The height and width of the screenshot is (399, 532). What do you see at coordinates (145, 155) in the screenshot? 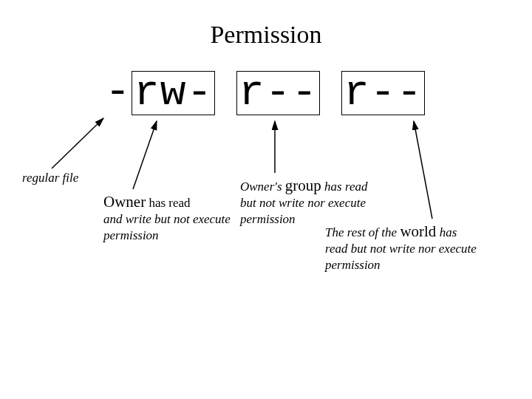
I see `arrow-owner` at bounding box center [145, 155].